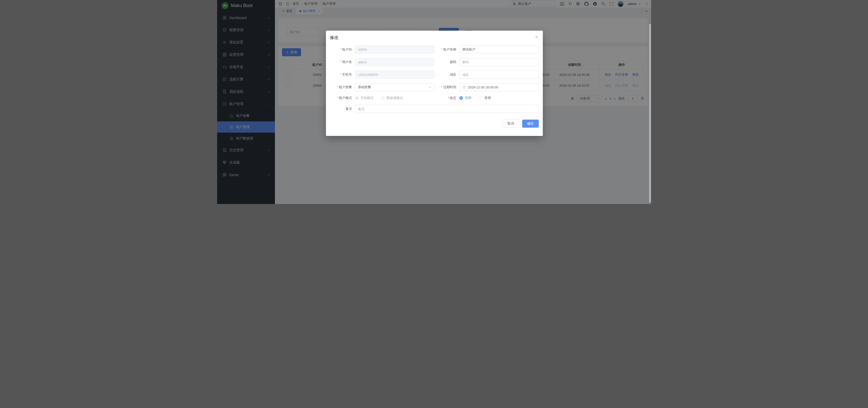  I want to click on edit-tenant-dialog: 修改 租户ID 租户名称 用户名, so click(434, 83).